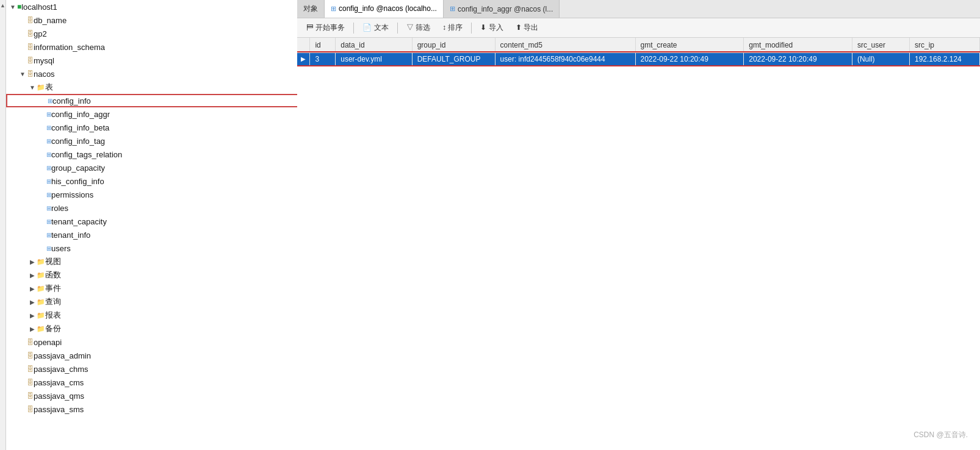 The height and width of the screenshot is (450, 980). What do you see at coordinates (373, 45) in the screenshot?
I see `col-header-col-data-id: data_id` at bounding box center [373, 45].